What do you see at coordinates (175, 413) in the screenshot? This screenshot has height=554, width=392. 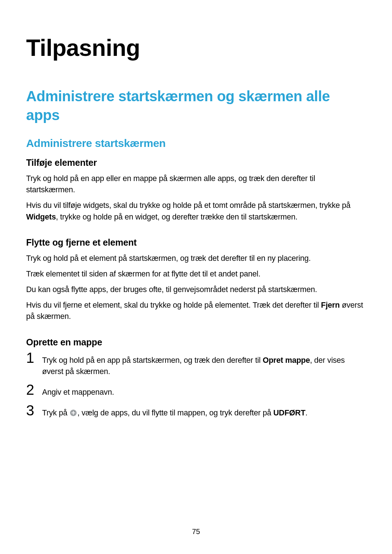 I see `text-run: , vælg de apps, du vil flytte til mappen…` at bounding box center [175, 413].